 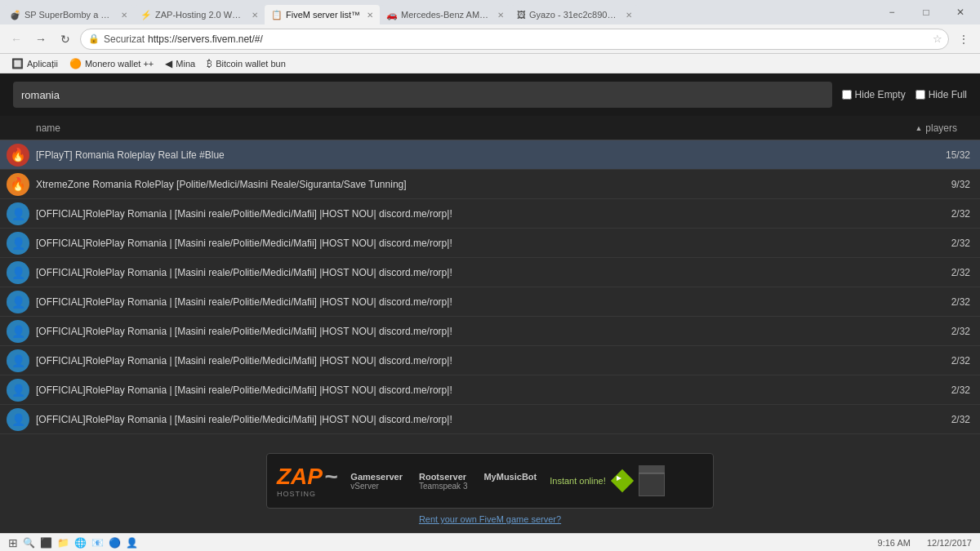 I want to click on rent-link: Rent your own FiveM game server?, so click(x=490, y=519).